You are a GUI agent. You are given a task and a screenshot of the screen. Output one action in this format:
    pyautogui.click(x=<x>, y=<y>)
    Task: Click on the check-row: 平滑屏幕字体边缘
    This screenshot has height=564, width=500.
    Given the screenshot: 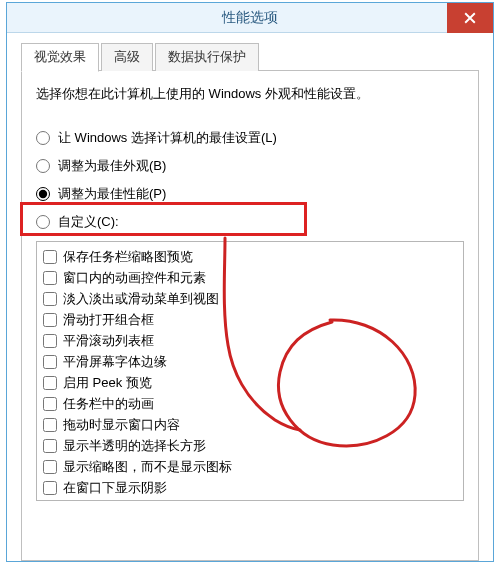 What is the action you would take?
    pyautogui.click(x=250, y=362)
    